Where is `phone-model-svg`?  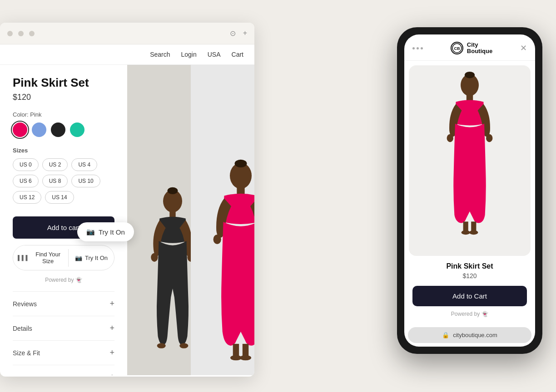 phone-model-svg is located at coordinates (470, 161).